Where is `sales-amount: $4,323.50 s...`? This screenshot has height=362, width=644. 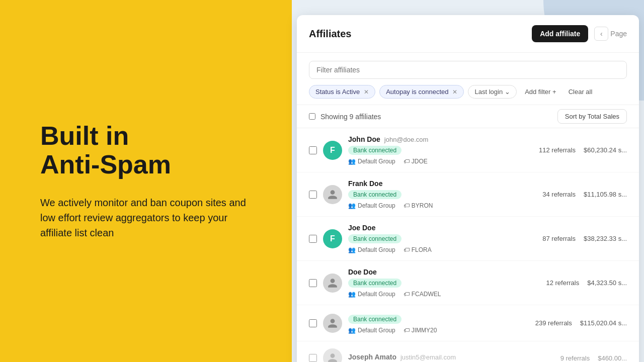
sales-amount: $4,323.50 s... is located at coordinates (607, 283).